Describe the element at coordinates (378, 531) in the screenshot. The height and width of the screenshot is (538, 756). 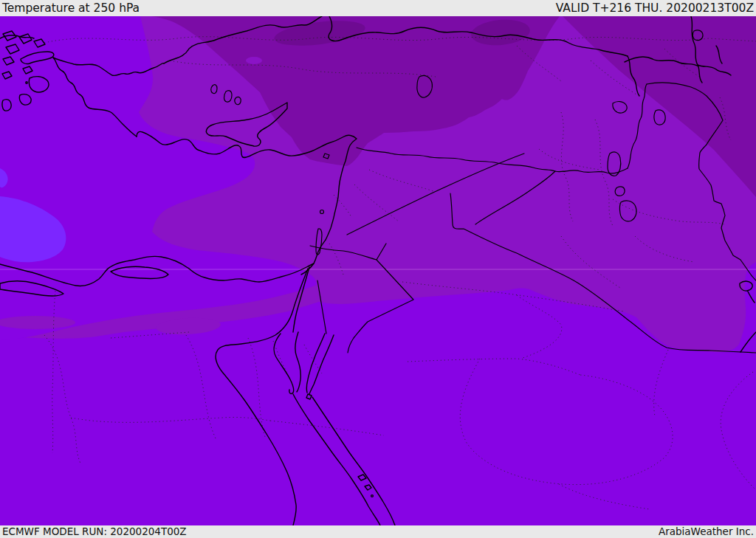
I see `footer-bar: ECMWF MODEL RUN: 20200204T00Z ArabiaWeat…` at that location.